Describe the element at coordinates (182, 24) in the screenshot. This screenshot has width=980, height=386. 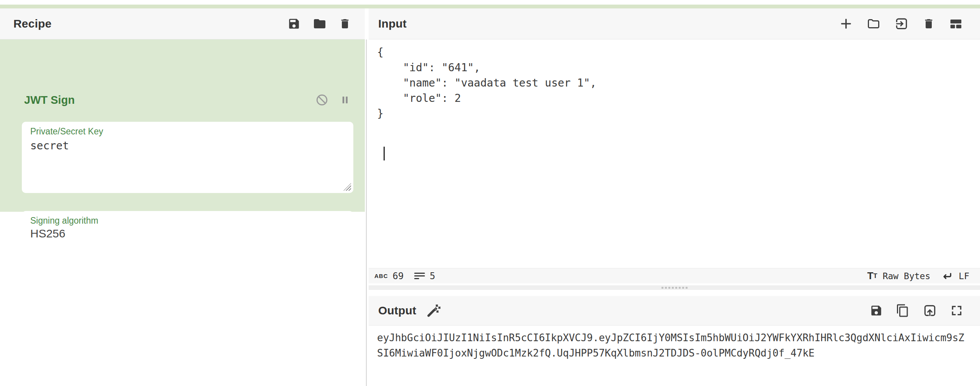
I see `recipe-header: Recipe` at that location.